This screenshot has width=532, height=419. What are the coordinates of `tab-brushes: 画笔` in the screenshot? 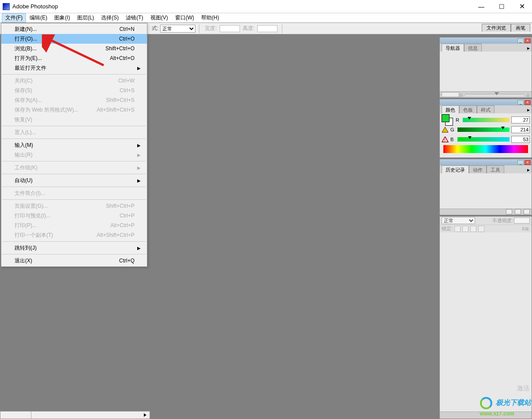 It's located at (521, 28).